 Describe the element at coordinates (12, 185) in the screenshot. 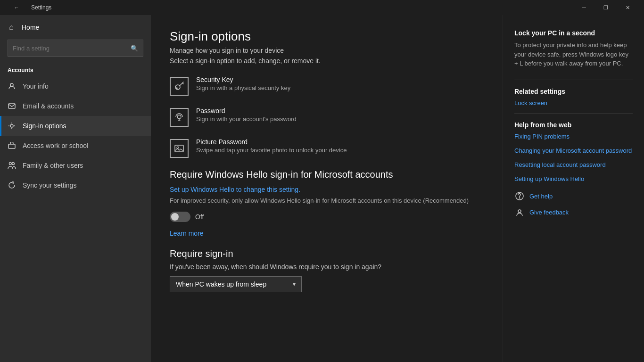

I see `sync-icon` at that location.